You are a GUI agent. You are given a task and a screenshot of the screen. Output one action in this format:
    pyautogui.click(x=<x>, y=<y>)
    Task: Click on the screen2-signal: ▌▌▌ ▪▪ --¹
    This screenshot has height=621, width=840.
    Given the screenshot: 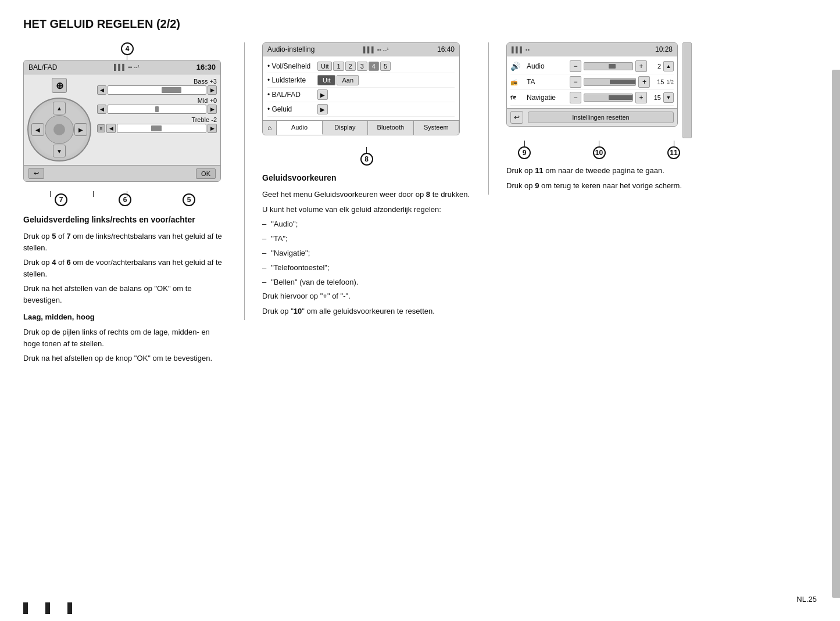 What is the action you would take?
    pyautogui.click(x=376, y=50)
    